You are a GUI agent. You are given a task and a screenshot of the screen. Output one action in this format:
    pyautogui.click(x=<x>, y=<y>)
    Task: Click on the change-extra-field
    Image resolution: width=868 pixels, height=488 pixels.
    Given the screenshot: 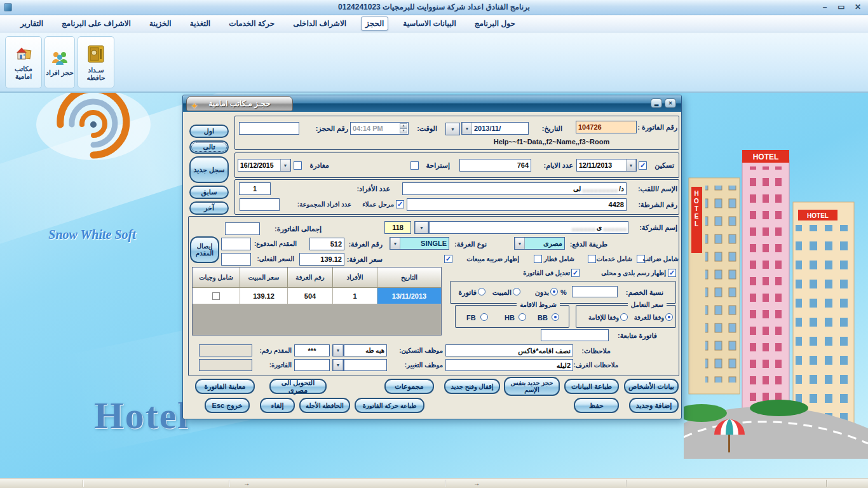 What is the action you would take?
    pyautogui.click(x=312, y=365)
    